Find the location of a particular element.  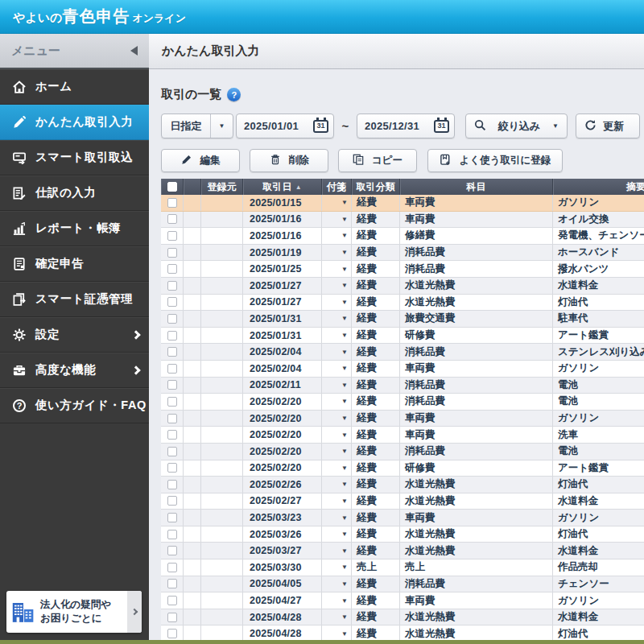

filter-button: 絞り込み ▼ is located at coordinates (517, 126).